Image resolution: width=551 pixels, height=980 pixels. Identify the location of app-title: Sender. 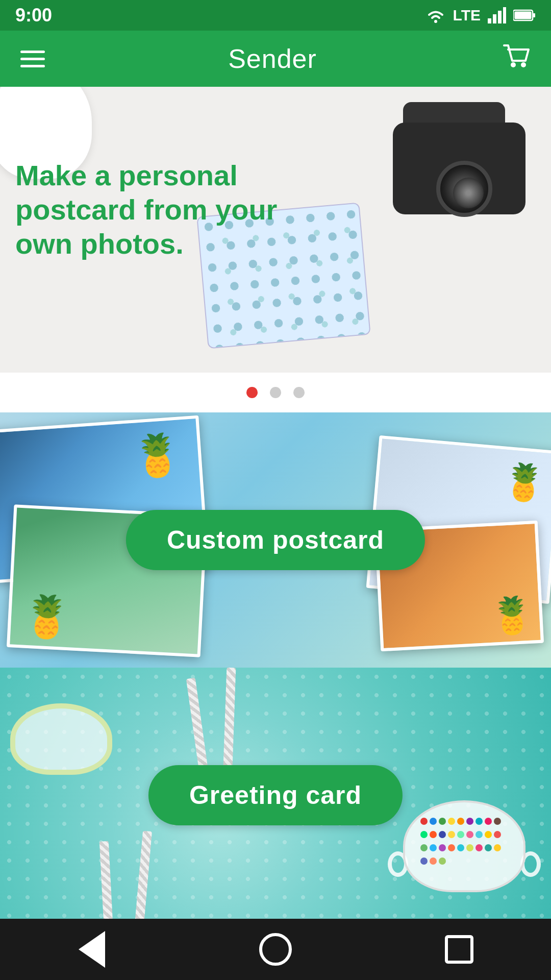
(272, 59).